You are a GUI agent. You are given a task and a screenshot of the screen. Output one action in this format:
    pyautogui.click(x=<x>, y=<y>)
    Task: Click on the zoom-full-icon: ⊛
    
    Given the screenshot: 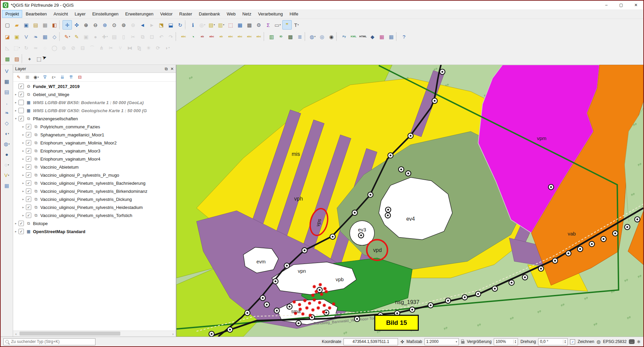 What is the action you would take?
    pyautogui.click(x=105, y=25)
    